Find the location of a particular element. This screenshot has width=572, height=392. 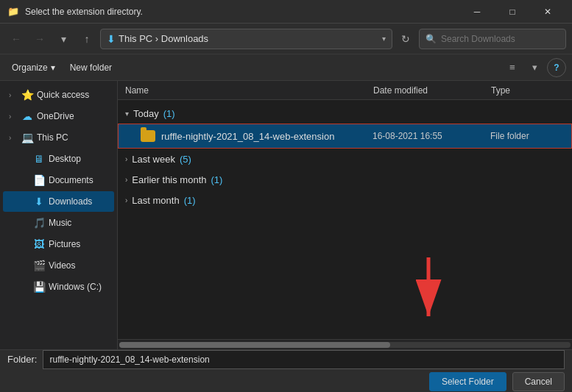

back-button: ← is located at coordinates (16, 39).